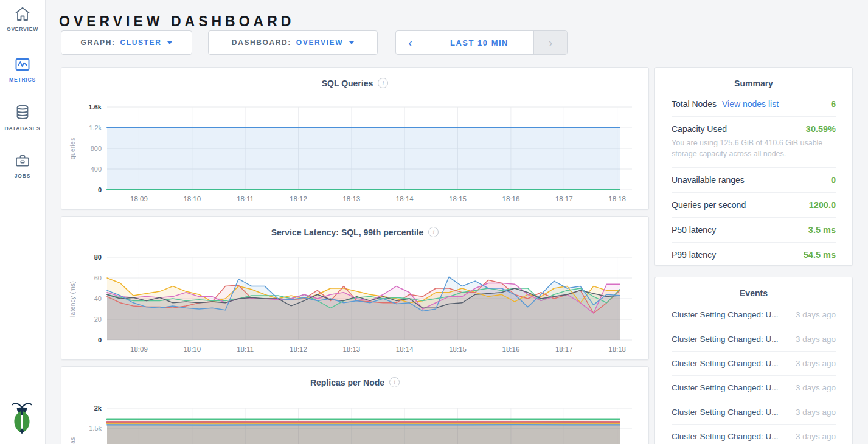 The width and height of the screenshot is (868, 444). What do you see at coordinates (96, 148) in the screenshot?
I see `svg-text: 800` at bounding box center [96, 148].